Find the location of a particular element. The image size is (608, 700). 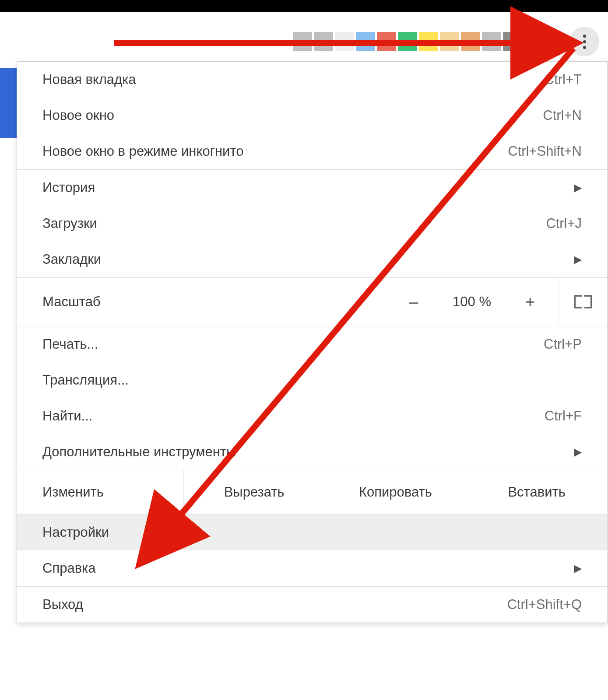

menu-item-label: История is located at coordinates (69, 188).